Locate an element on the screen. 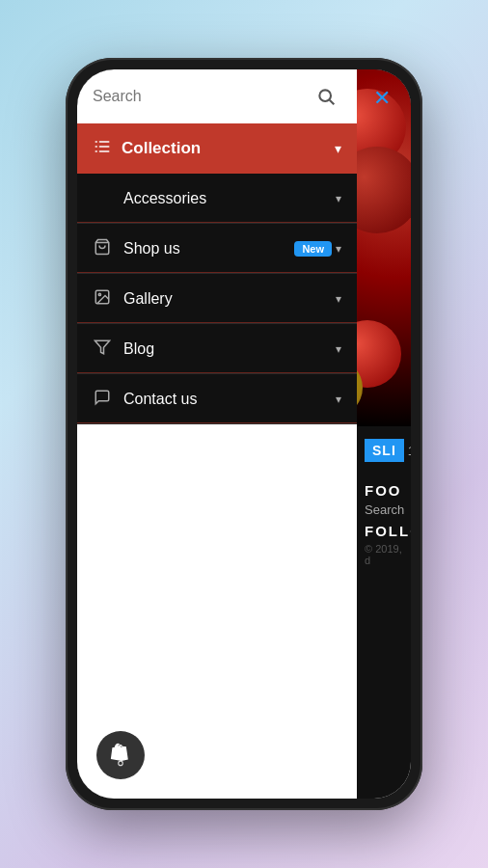  right-panel: ✕ SLI 1/2 ❯ FOO Search FOLLO is located at coordinates (384, 434).